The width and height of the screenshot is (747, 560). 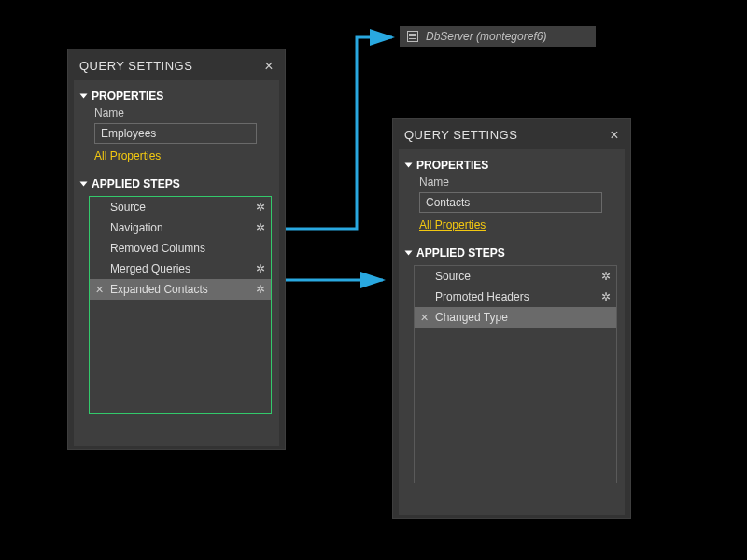 What do you see at coordinates (180, 269) in the screenshot?
I see `applied-step: Merged Queries✲` at bounding box center [180, 269].